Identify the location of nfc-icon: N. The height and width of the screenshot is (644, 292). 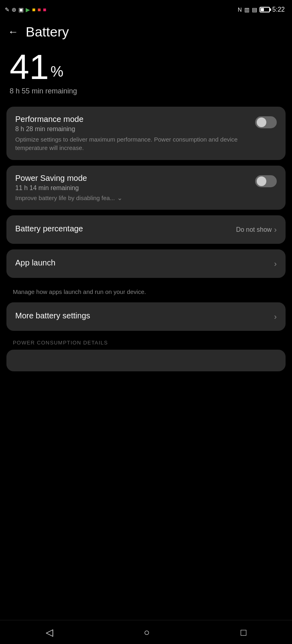
(240, 10).